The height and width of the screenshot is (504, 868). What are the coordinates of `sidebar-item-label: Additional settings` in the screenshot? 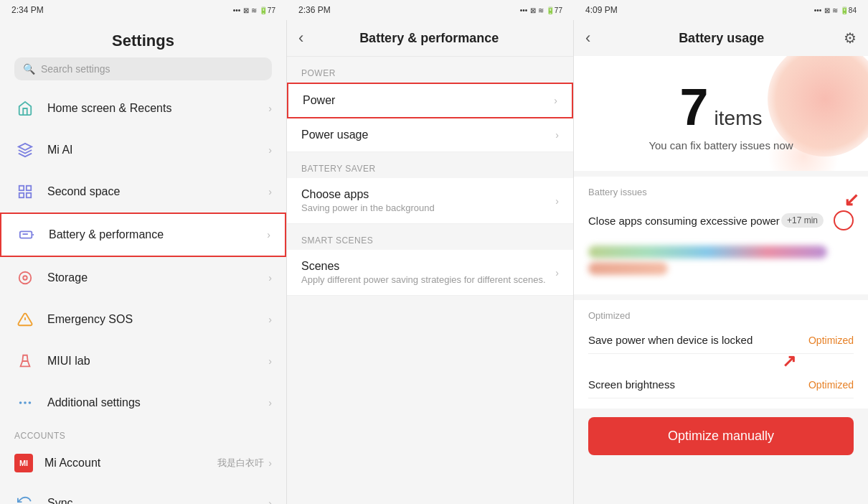 It's located at (158, 403).